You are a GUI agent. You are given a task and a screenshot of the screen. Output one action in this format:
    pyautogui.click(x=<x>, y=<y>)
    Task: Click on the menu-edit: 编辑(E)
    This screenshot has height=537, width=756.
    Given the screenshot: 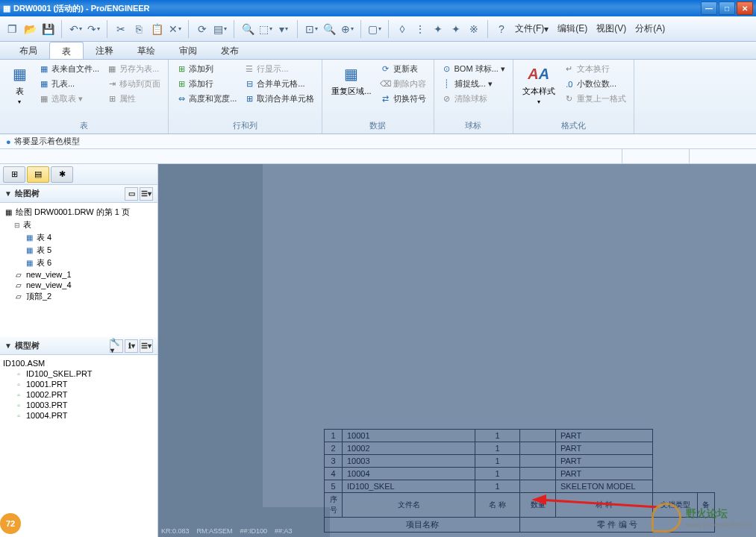 What is the action you would take?
    pyautogui.click(x=572, y=28)
    